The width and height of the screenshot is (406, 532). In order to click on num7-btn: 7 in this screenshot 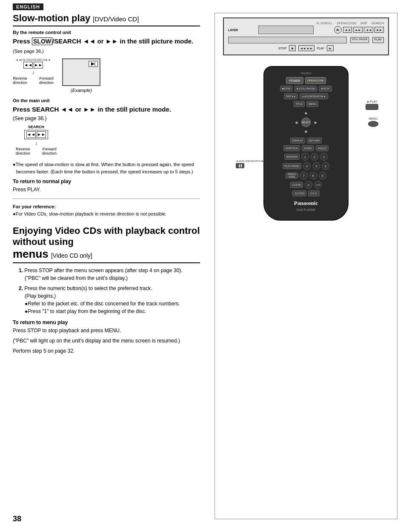, I will do `click(304, 175)`.